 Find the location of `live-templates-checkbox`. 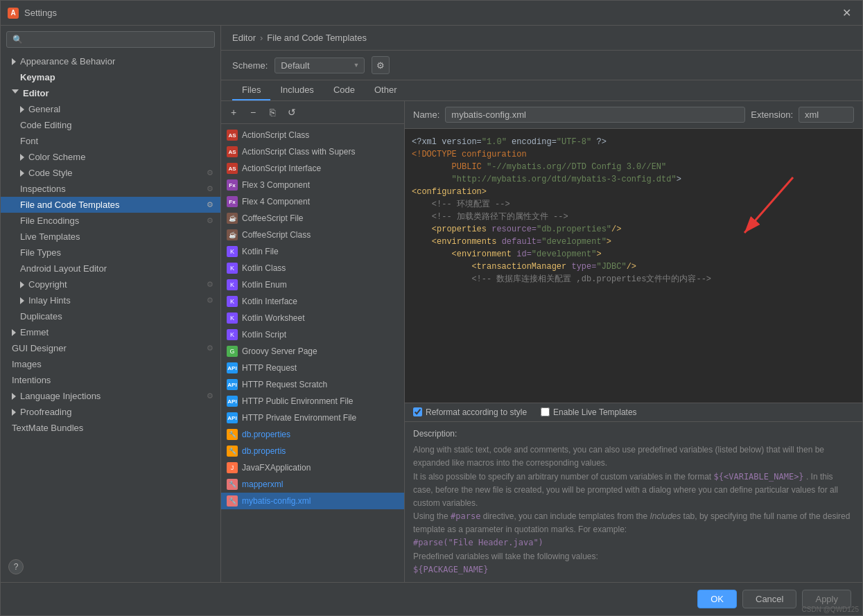

live-templates-checkbox is located at coordinates (545, 412).